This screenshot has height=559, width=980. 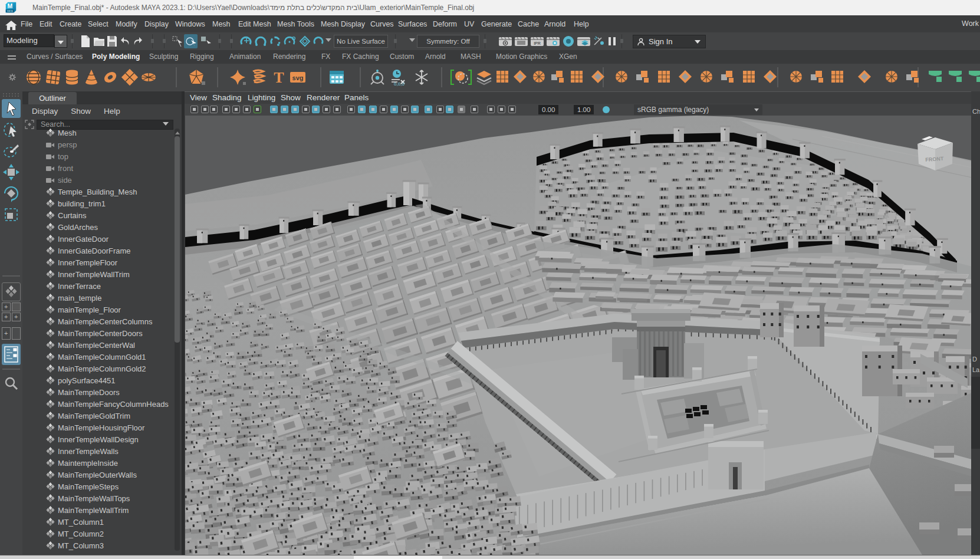 What do you see at coordinates (399, 84) in the screenshot?
I see `svg-text: 0,0,0` at bounding box center [399, 84].